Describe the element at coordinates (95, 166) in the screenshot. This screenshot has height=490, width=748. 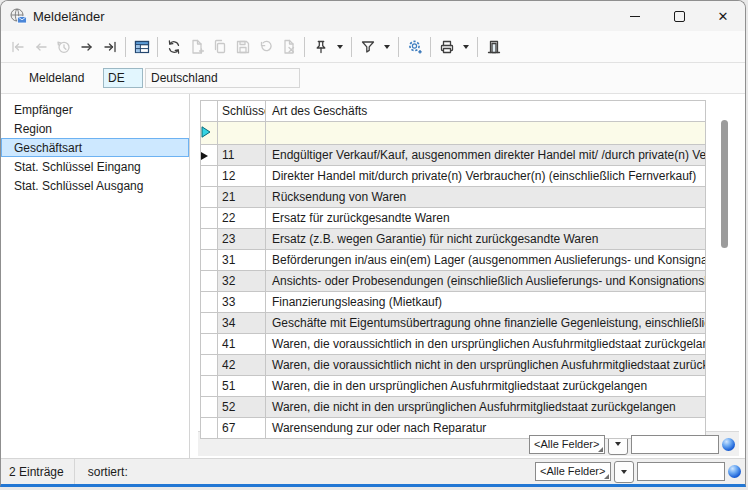
I see `sidebar-item-stat-schluessel-eingang: Stat. Schlüssel Eingang` at that location.